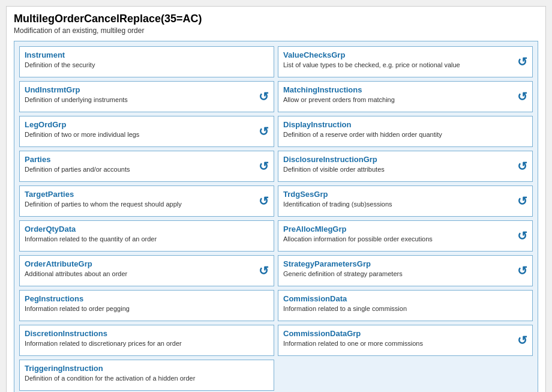  I want to click on card-disclosure-instruction-grp: DisclosureInstructionGrpDefinition of vi…, so click(406, 166).